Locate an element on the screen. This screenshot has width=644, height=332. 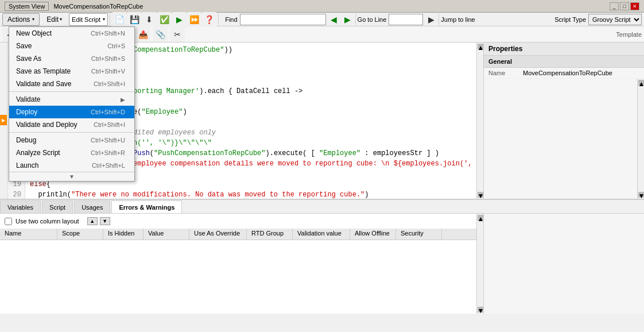
debug-label: Debug is located at coordinates (26, 140).